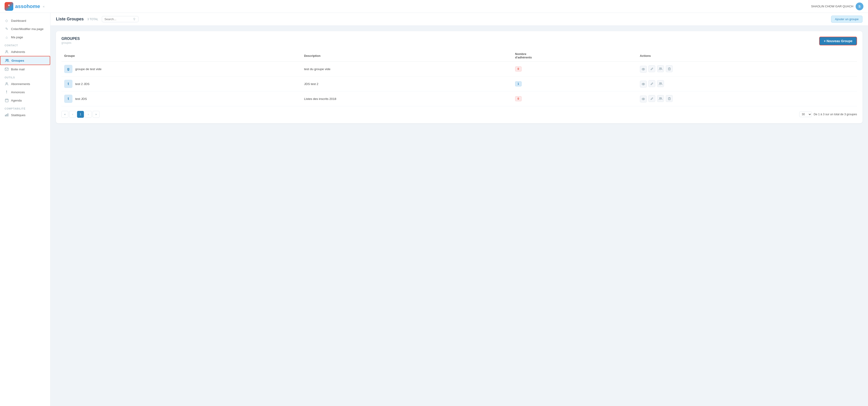 This screenshot has width=868, height=406. Describe the element at coordinates (28, 6) in the screenshot. I see `logo-text: assohome` at that location.